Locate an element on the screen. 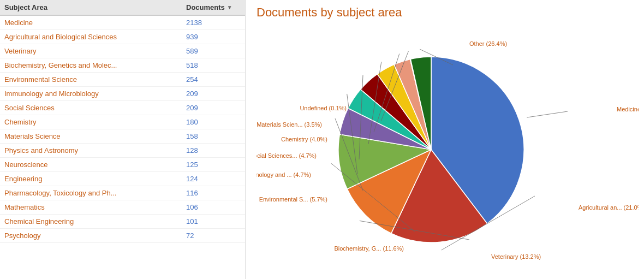 This screenshot has width=644, height=279. table-row: Chemical Engineering 101 is located at coordinates (122, 222).